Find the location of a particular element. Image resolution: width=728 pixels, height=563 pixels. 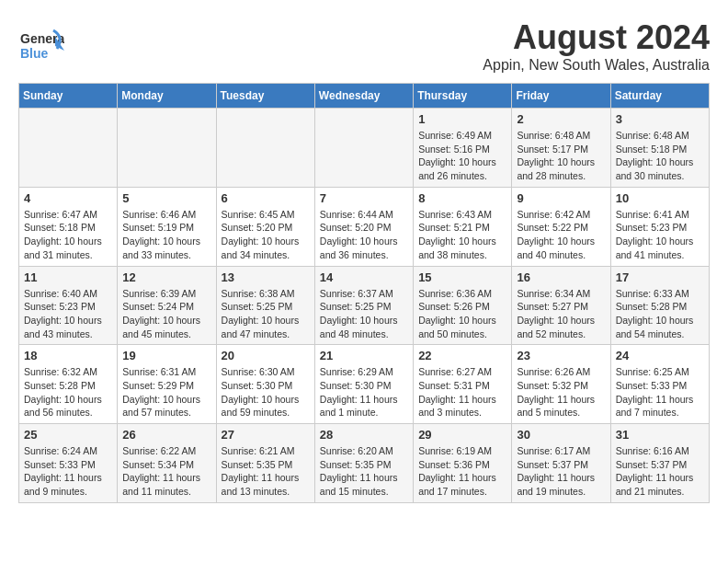

day-header-saturday: Saturday is located at coordinates (660, 96).